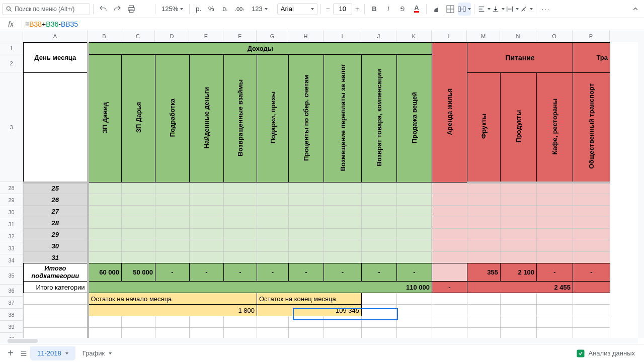  I want to click on font-select: Arial, so click(297, 9).